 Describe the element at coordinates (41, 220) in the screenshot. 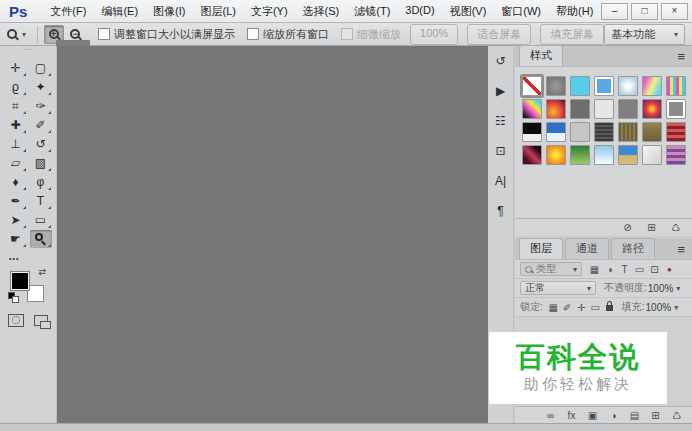

I see `rectangle-shape-tool: ▭` at that location.